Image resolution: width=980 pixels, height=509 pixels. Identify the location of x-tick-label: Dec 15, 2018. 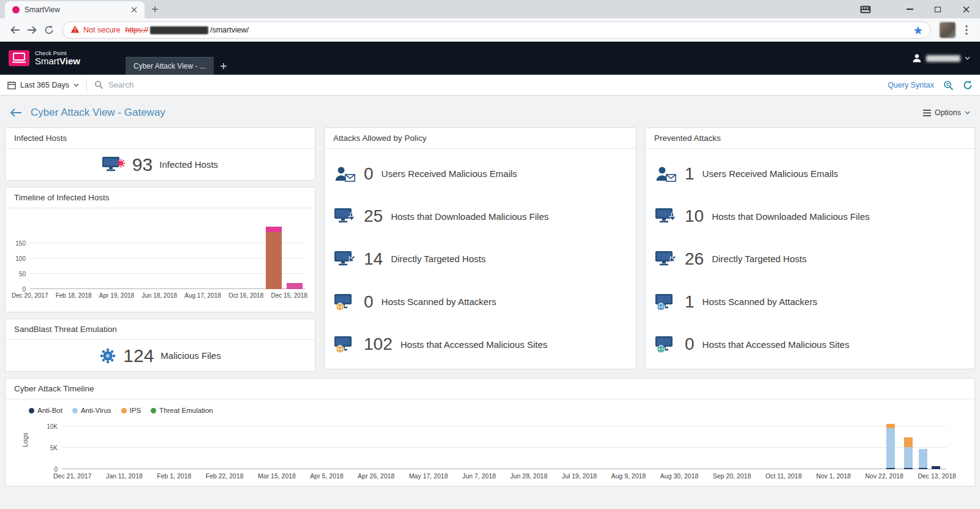
(289, 295).